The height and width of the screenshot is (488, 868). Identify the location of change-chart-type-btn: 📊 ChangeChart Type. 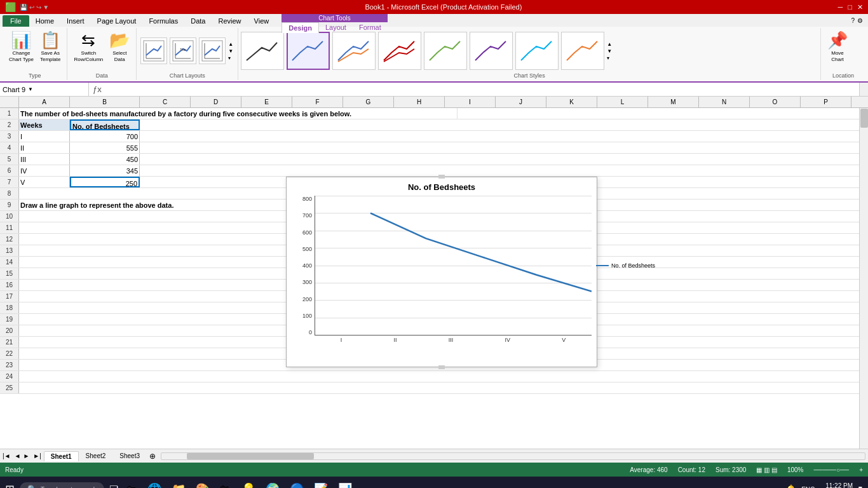
(22, 51).